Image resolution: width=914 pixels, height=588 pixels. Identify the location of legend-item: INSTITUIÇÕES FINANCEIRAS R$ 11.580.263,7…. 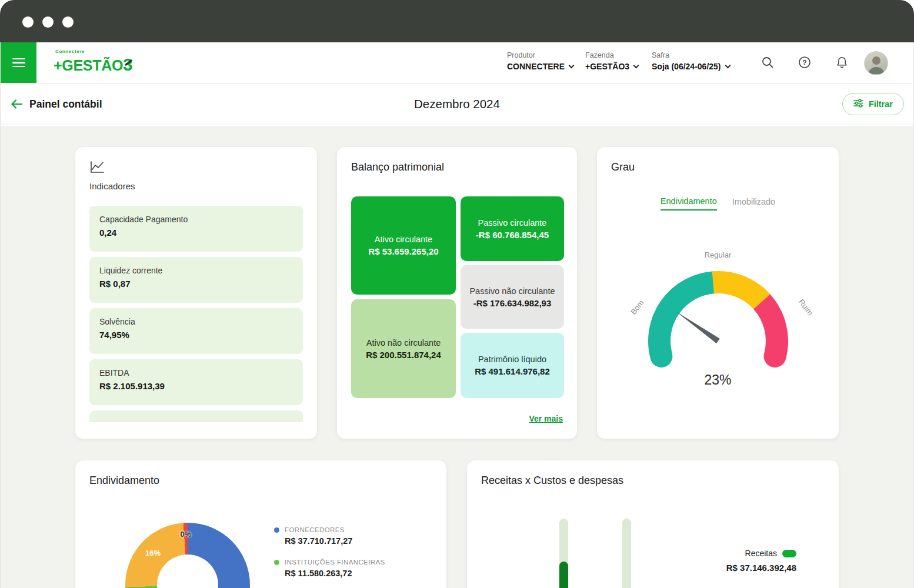
(329, 568).